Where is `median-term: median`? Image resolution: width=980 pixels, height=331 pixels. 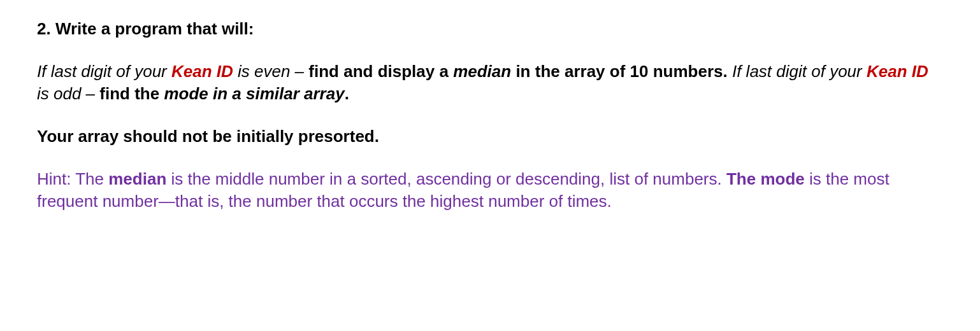
median-term: median is located at coordinates (482, 71).